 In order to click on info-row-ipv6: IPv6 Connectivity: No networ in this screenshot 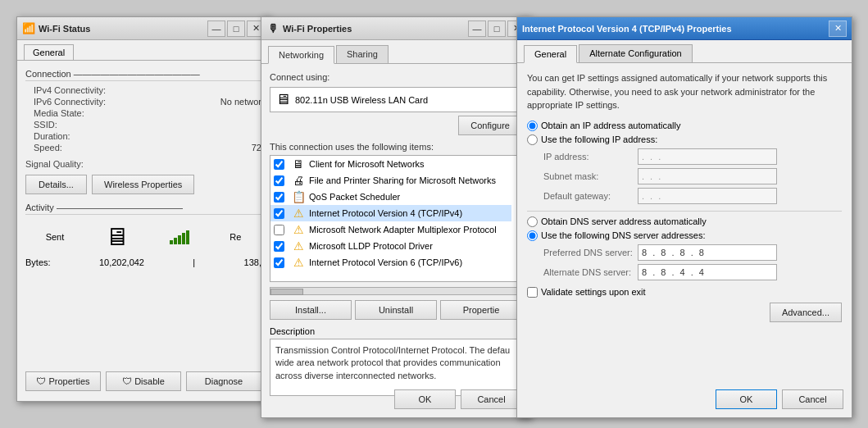, I will do `click(148, 102)`.